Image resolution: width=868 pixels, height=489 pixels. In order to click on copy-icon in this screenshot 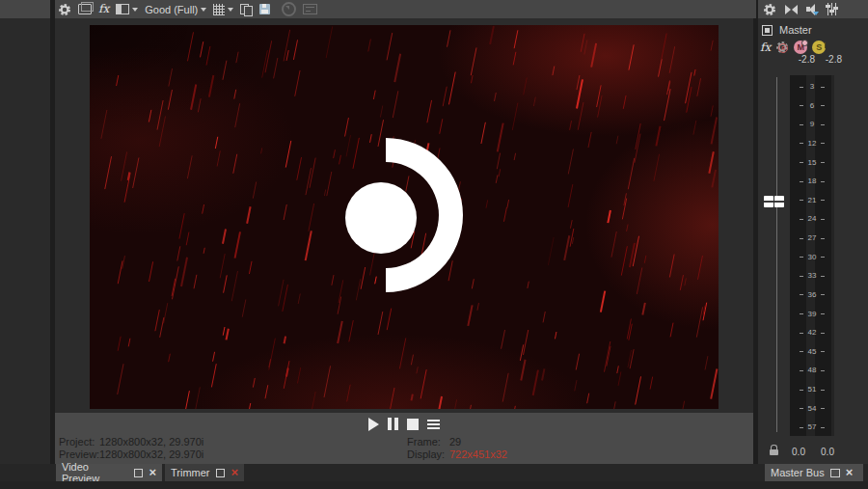, I will do `click(247, 10)`.